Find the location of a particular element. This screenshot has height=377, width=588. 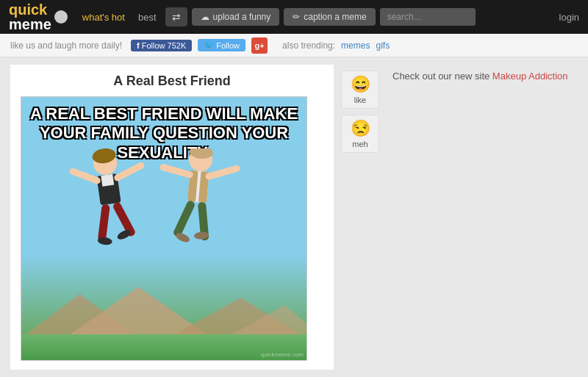

upload-icon: ☁ is located at coordinates (205, 17).